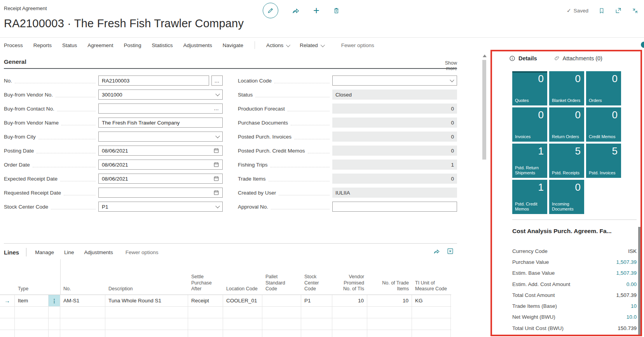 The height and width of the screenshot is (337, 644). I want to click on col-location-code: Location Code, so click(243, 290).